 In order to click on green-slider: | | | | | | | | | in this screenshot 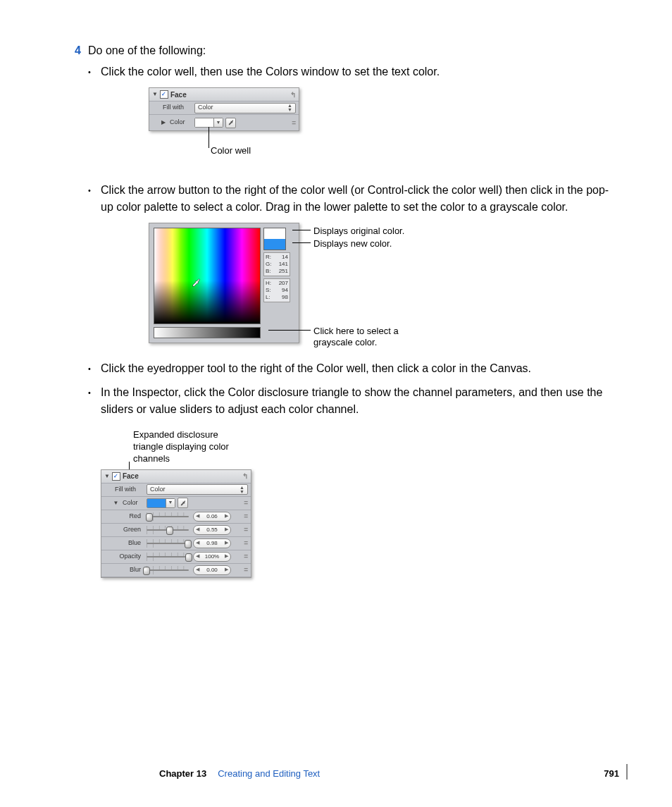, I will do `click(168, 530)`.